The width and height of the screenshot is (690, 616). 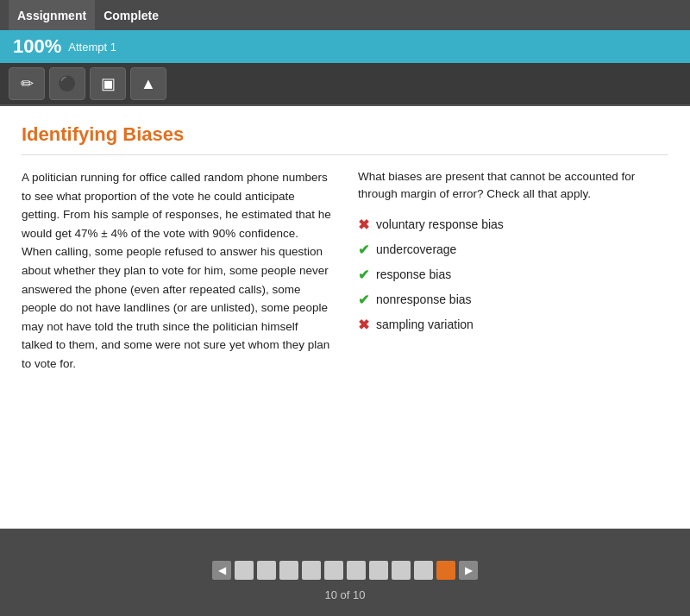 I want to click on page-title: Identifying Biases, so click(x=345, y=140).